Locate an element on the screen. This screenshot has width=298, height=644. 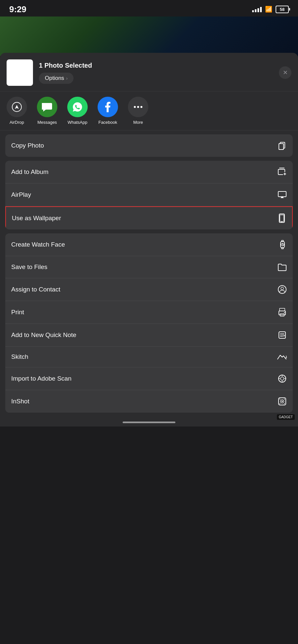
status-bar: 9:29 📶 58 is located at coordinates (149, 8).